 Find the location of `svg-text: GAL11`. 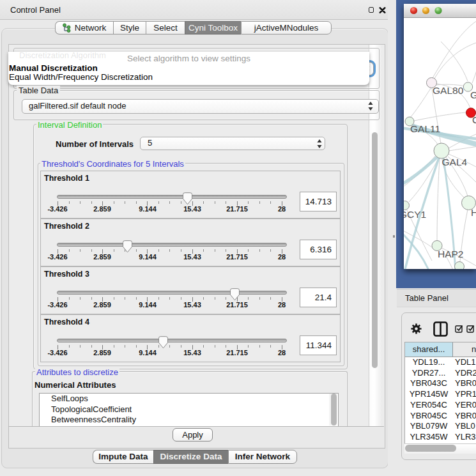

svg-text: GAL11 is located at coordinates (426, 129).